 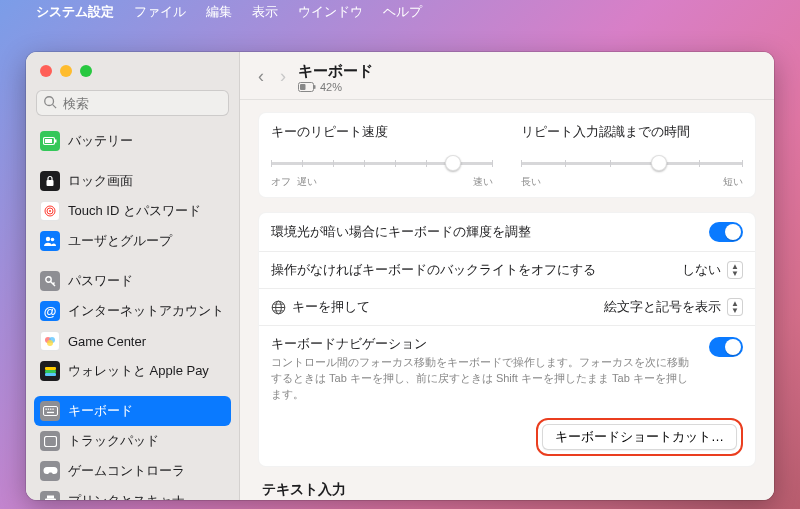 What do you see at coordinates (160, 12) in the screenshot?
I see `menu-file: ファイル` at bounding box center [160, 12].